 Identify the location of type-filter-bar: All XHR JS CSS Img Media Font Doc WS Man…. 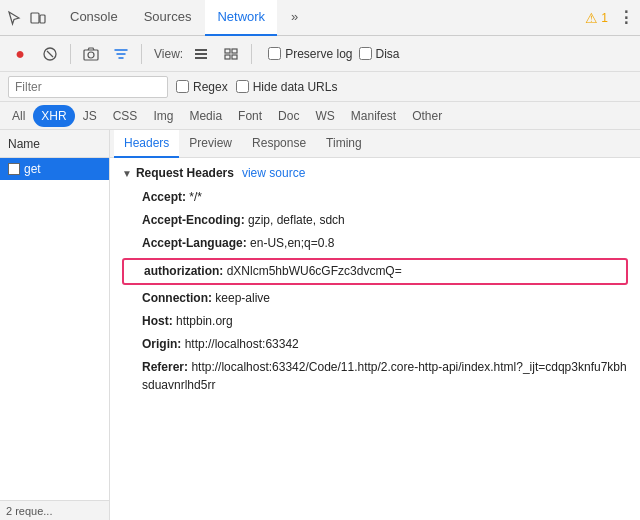
(320, 116).